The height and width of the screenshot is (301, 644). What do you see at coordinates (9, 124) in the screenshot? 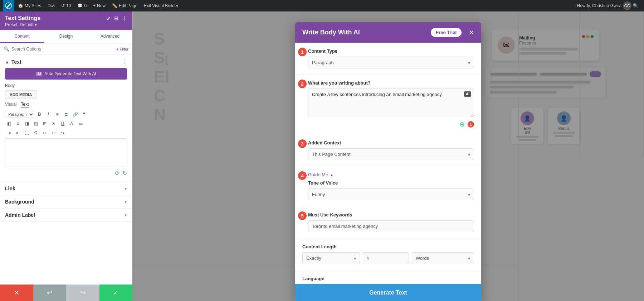
I see `align-left-button: ◧` at bounding box center [9, 124].